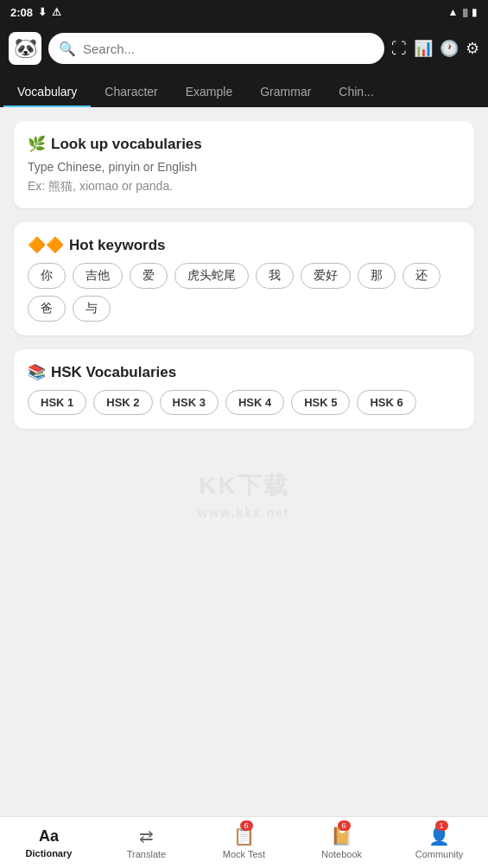 The image size is (488, 868). Describe the element at coordinates (147, 836) in the screenshot. I see `translate-icon: ⇄` at that location.